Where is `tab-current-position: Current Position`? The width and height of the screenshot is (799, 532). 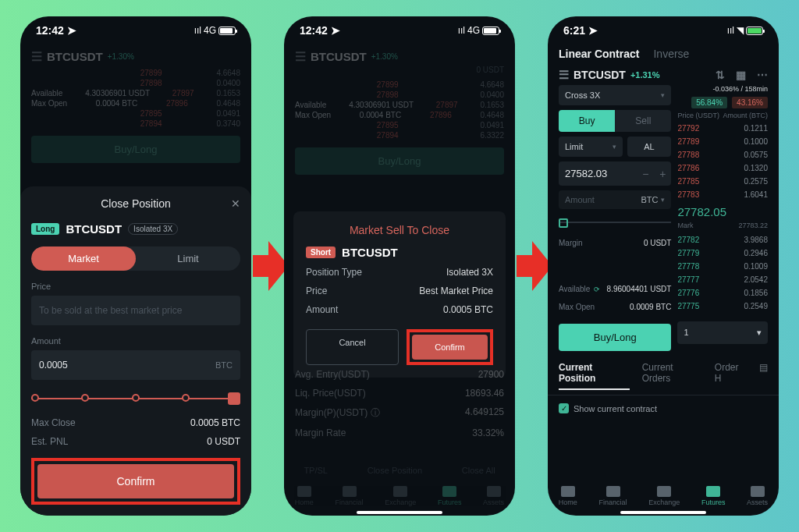 tab-current-position: Current Position is located at coordinates (595, 376).